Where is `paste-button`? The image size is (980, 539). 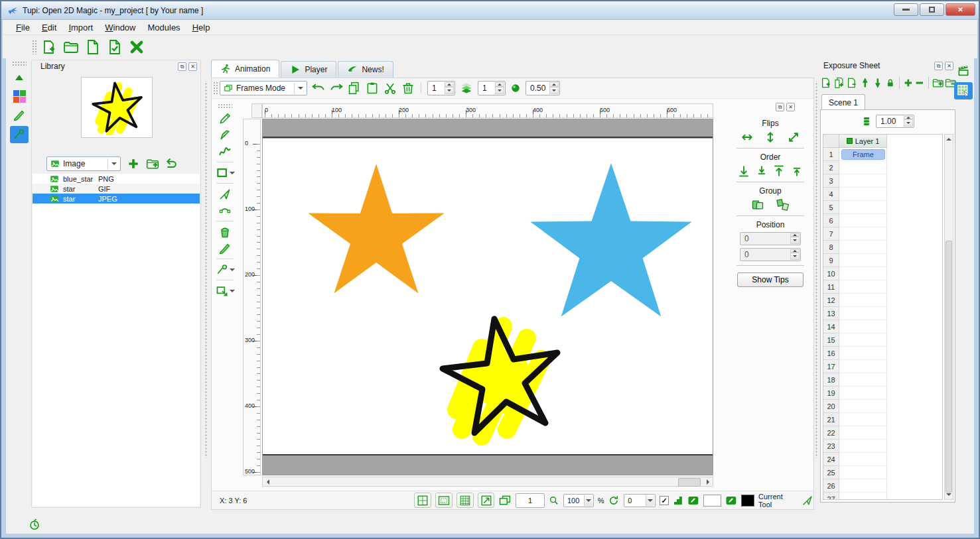
paste-button is located at coordinates (372, 88).